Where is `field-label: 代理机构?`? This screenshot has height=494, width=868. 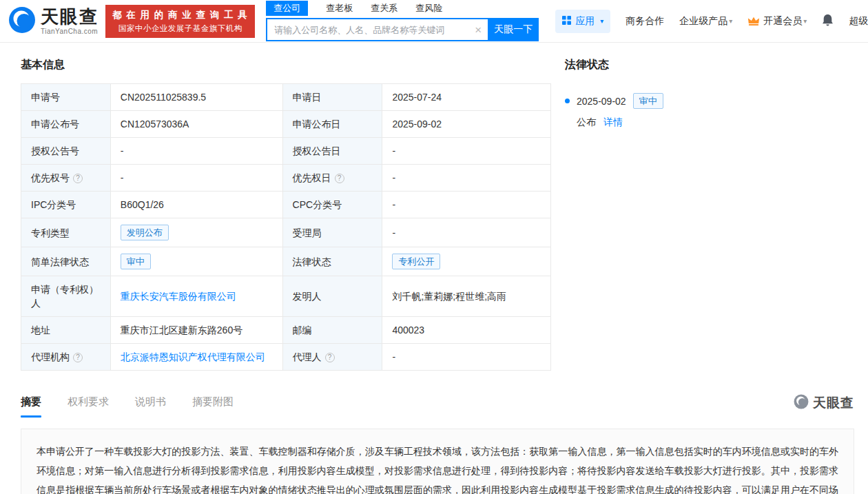
field-label: 代理机构? is located at coordinates (66, 357).